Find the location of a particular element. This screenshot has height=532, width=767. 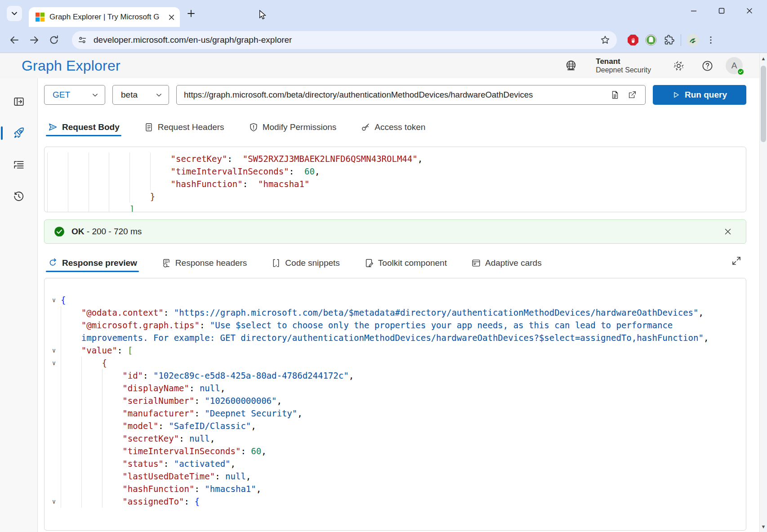

adblock-extension-icon is located at coordinates (633, 40).